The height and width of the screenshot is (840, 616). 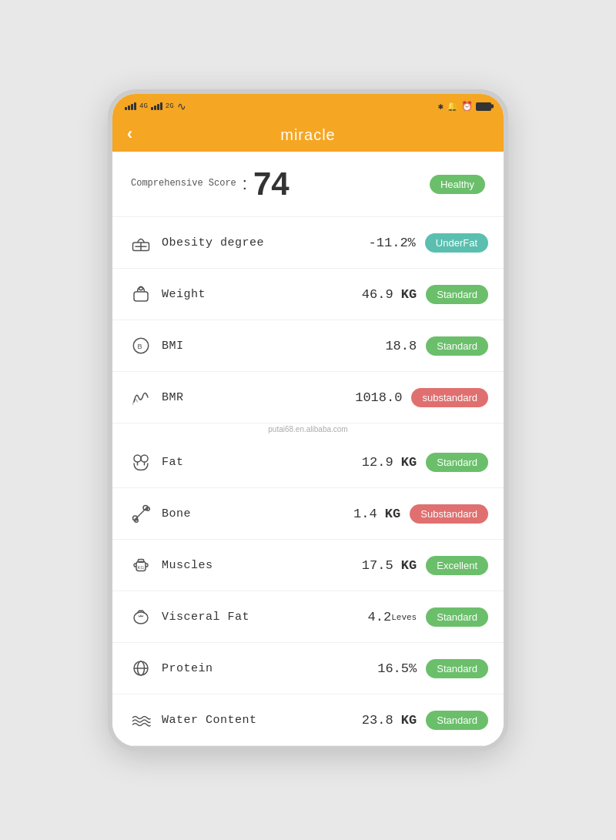 I want to click on fat-icon, so click(x=141, y=462).